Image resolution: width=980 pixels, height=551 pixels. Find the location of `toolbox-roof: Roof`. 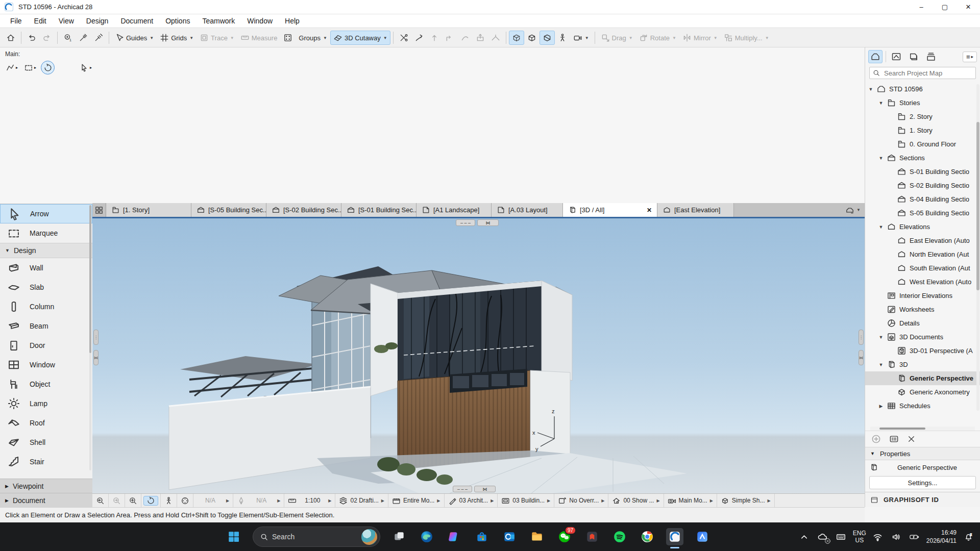

toolbox-roof: Roof is located at coordinates (46, 423).